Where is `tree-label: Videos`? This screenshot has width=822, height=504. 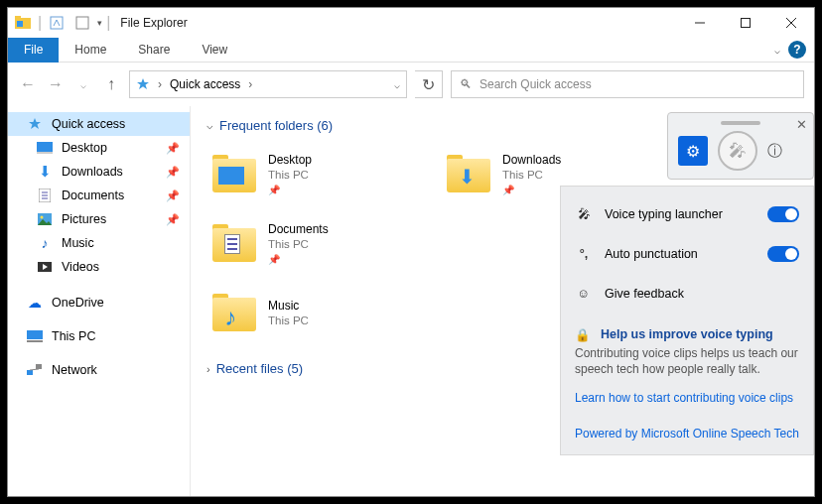 tree-label: Videos is located at coordinates (80, 267).